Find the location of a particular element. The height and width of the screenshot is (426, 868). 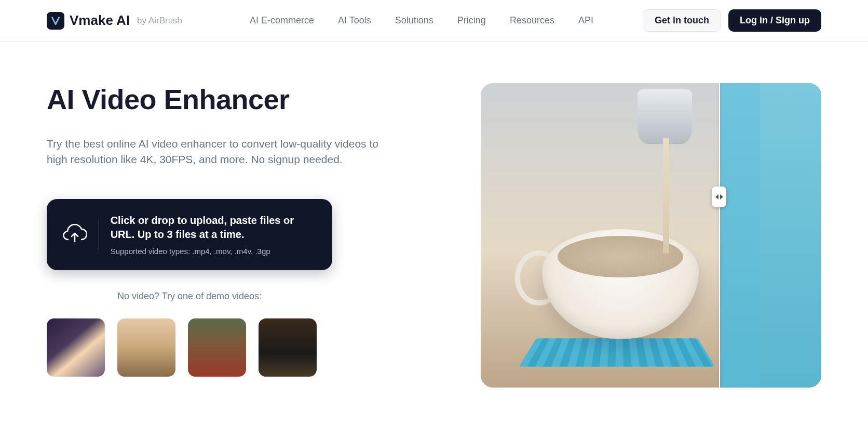

page-description: Try the best online AI video enhancer to… is located at coordinates (218, 152).